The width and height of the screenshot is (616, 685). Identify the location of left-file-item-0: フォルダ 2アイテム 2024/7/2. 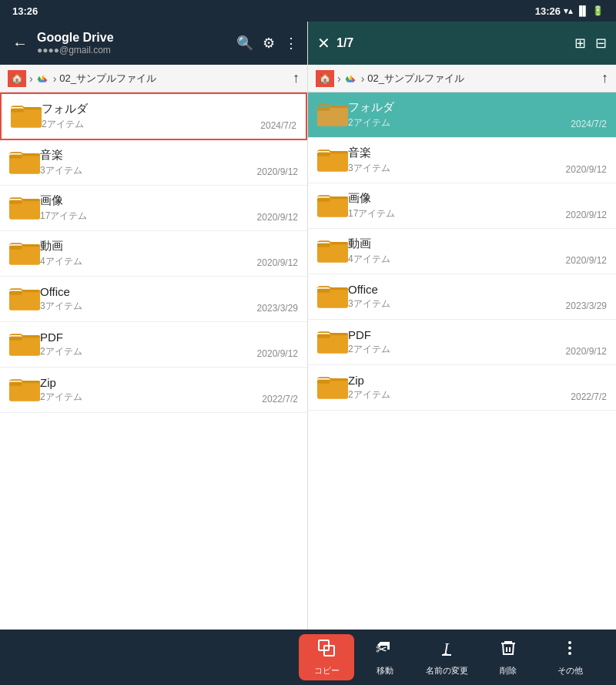
(154, 116).